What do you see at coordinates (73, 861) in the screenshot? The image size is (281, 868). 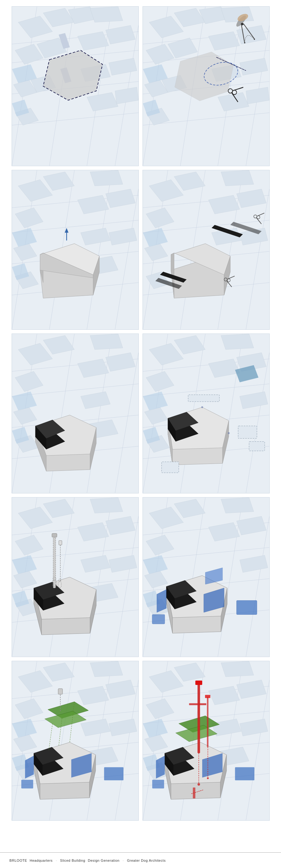 I see `footer-sliced-building: Sliced Building` at bounding box center [73, 861].